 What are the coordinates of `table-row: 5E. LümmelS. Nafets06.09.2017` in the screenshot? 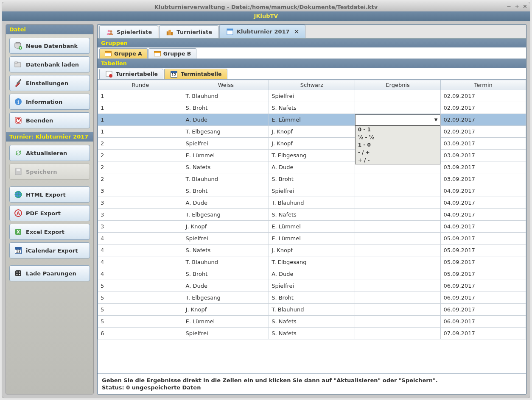 It's located at (312, 322).